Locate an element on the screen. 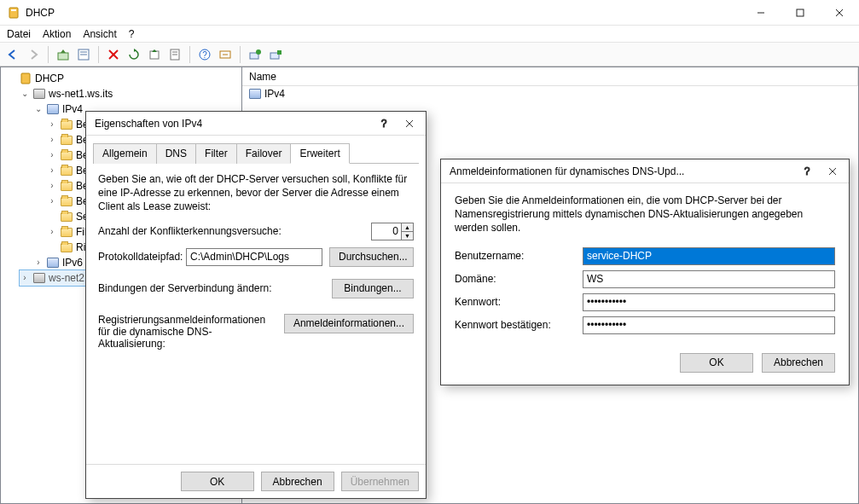 This screenshot has width=859, height=504. spin-up-icon: ▲ is located at coordinates (408, 228).